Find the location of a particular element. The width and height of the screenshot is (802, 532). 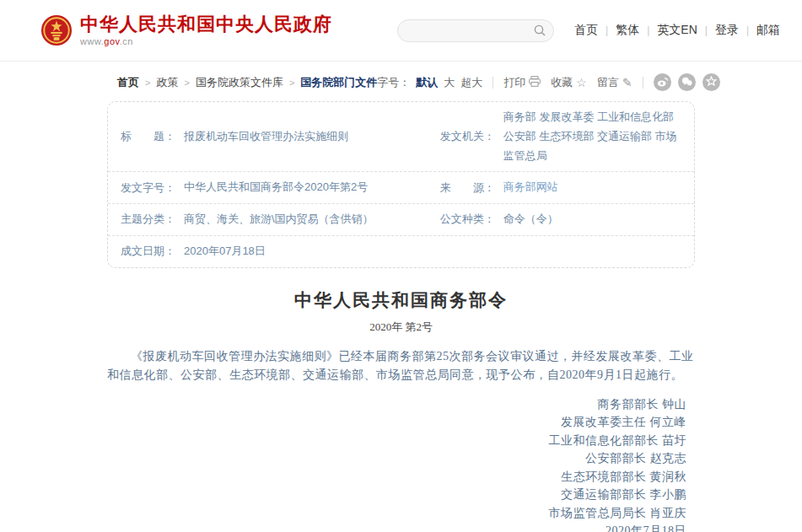

meta-label-doc-type: 公文种类： is located at coordinates (467, 219).